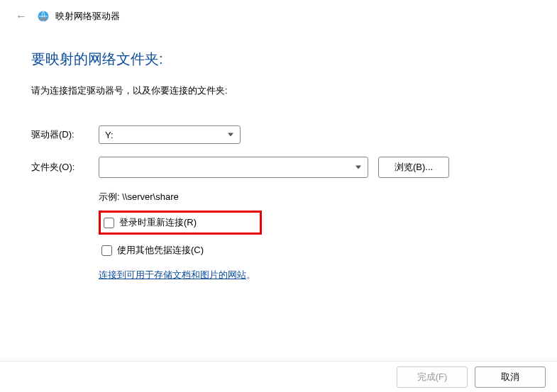 The height and width of the screenshot is (392, 557). Describe the element at coordinates (510, 377) in the screenshot. I see `cancel-button: 取消` at that location.